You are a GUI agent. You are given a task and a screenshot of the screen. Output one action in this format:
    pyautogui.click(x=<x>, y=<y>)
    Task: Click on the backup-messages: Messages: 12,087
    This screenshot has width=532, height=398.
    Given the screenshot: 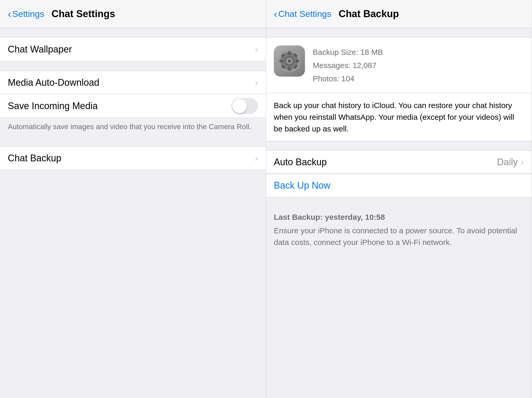 What is the action you would take?
    pyautogui.click(x=348, y=65)
    